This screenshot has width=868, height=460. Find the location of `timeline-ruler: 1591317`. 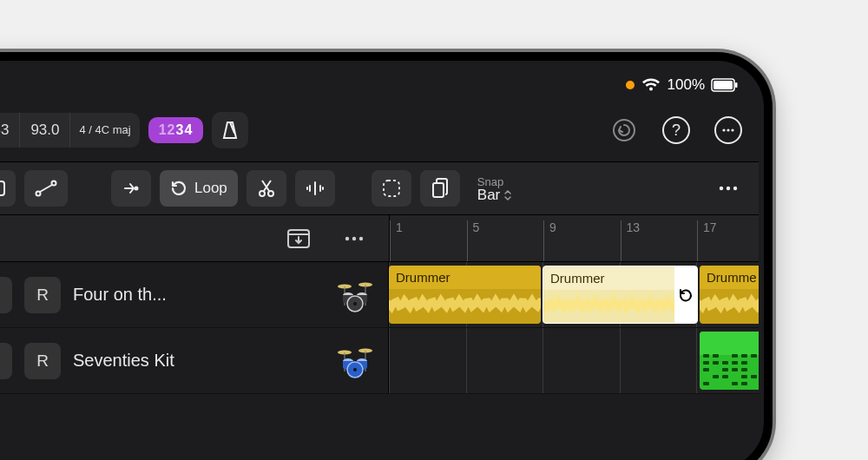

timeline-ruler: 1591317 is located at coordinates (379, 239).